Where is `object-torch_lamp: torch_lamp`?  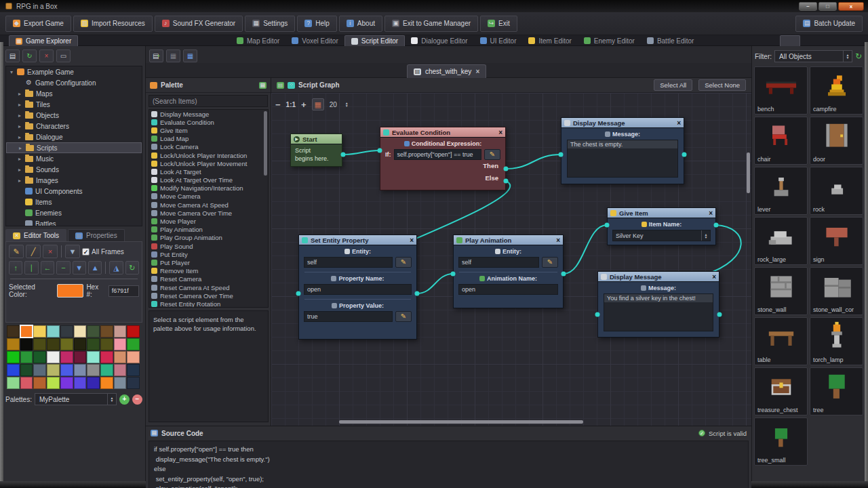
object-torch_lamp: torch_lamp is located at coordinates (837, 342).